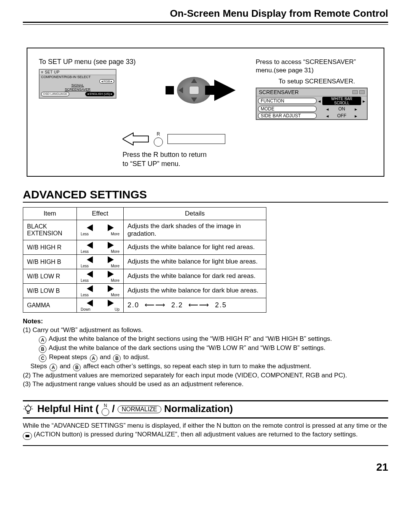  I want to click on blank-box, so click(196, 139).